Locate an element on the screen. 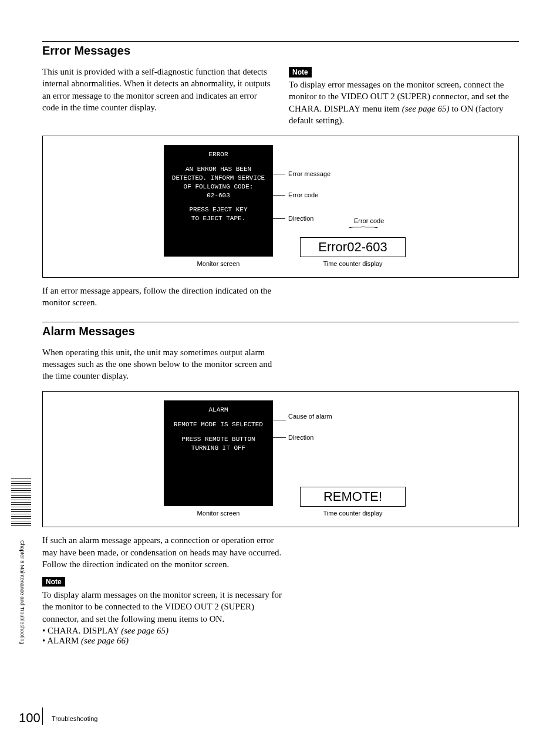 The height and width of the screenshot is (748, 560). callout-cause: Cause of alarm is located at coordinates (310, 417).